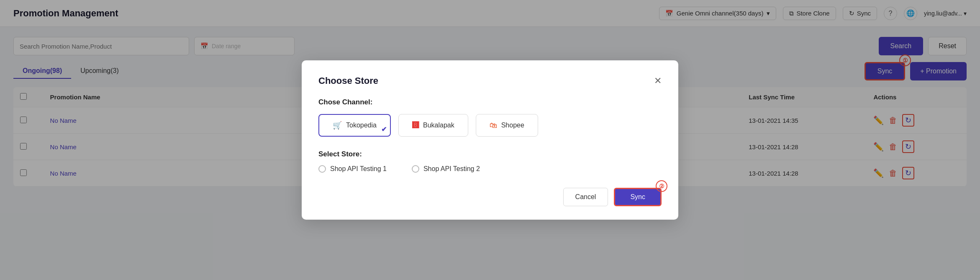 The image size is (980, 280). What do you see at coordinates (355, 125) in the screenshot?
I see `channel-option-tokopedia: 🛒 Tokopedia ✔` at bounding box center [355, 125].